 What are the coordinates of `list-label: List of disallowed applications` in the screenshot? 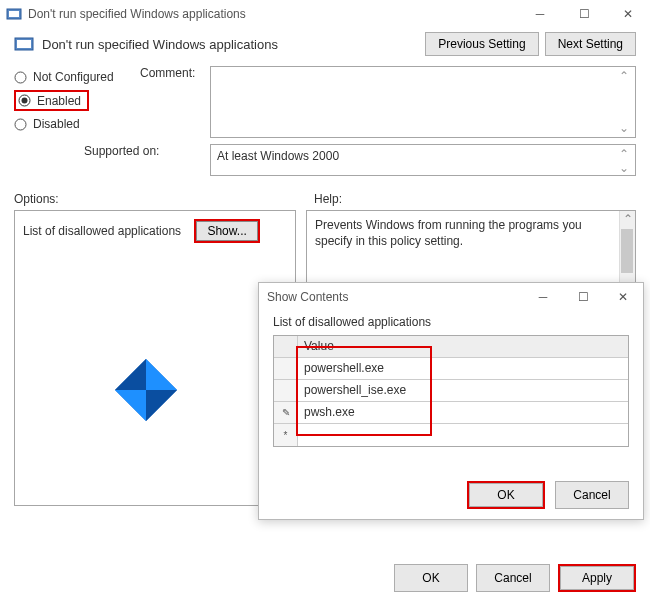 It's located at (102, 231).